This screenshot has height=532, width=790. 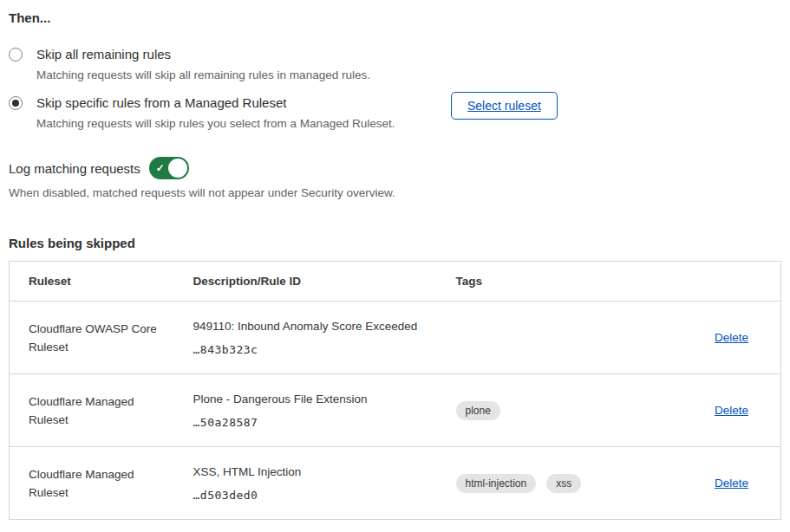 What do you see at coordinates (395, 192) in the screenshot?
I see `log-matching-help-text: When disabled, matched requests will not…` at bounding box center [395, 192].